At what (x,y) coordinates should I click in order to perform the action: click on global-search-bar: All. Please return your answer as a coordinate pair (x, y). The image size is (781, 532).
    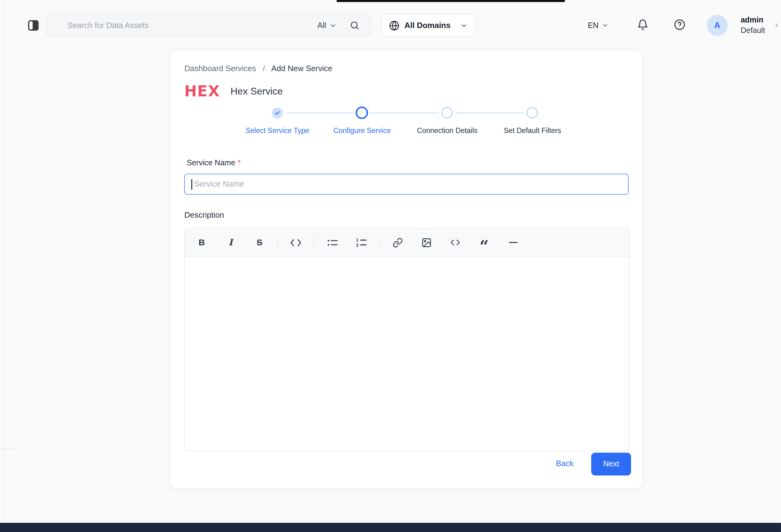
    Looking at the image, I should click on (208, 25).